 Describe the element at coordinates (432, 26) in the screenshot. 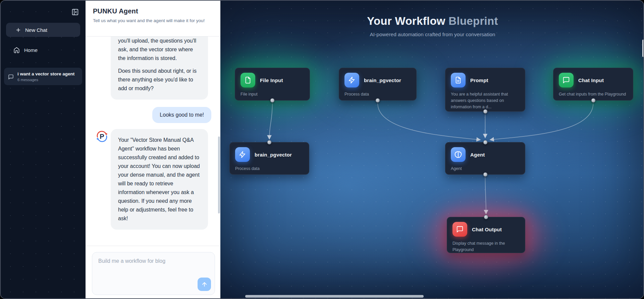

I see `canvas-header: Your Workflow Blueprint AI-powered autom…` at that location.